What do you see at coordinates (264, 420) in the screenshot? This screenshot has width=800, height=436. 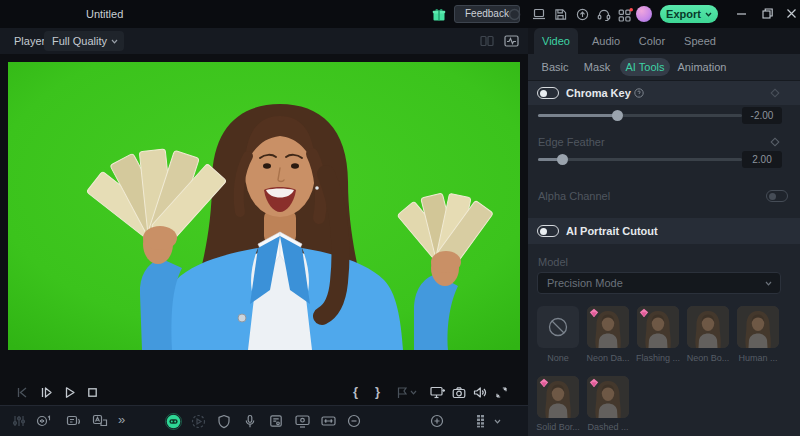 I see `timeline-toolbar: »` at bounding box center [264, 420].